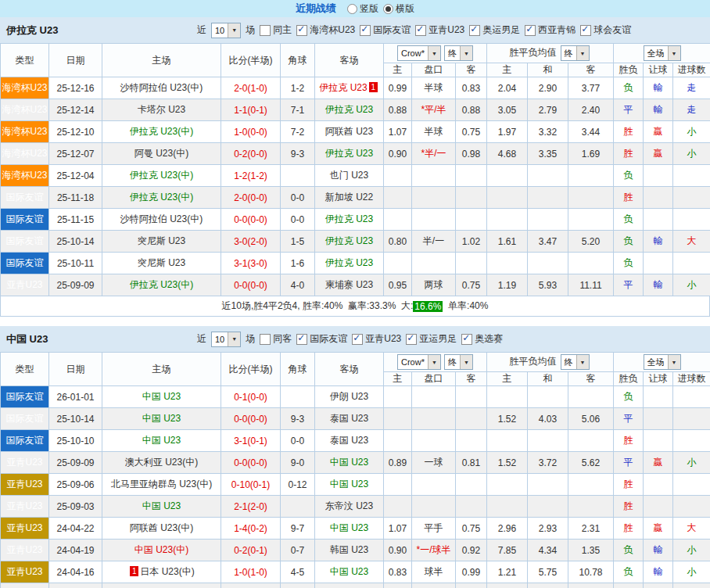 The image size is (710, 588). Describe the element at coordinates (250, 132) in the screenshot. I see `score-text: 1-0(0-0)` at that location.